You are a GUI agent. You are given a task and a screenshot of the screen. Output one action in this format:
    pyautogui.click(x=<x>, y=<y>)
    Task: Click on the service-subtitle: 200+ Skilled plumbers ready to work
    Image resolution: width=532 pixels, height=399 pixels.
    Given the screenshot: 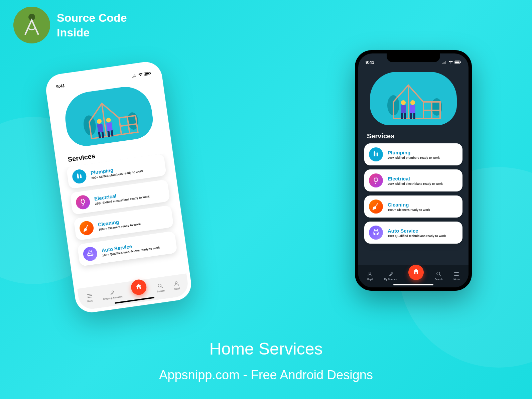 What is the action you would take?
    pyautogui.click(x=414, y=158)
    